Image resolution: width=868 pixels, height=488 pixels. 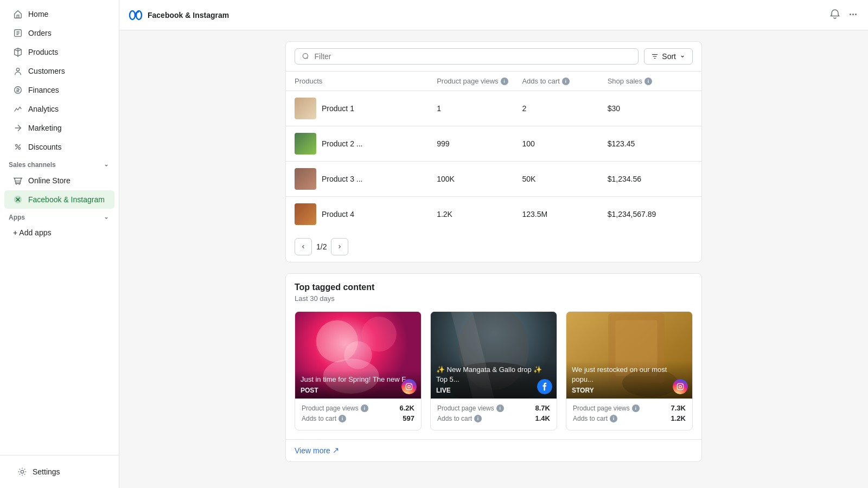 What do you see at coordinates (18, 52) in the screenshot?
I see `products-icon` at bounding box center [18, 52].